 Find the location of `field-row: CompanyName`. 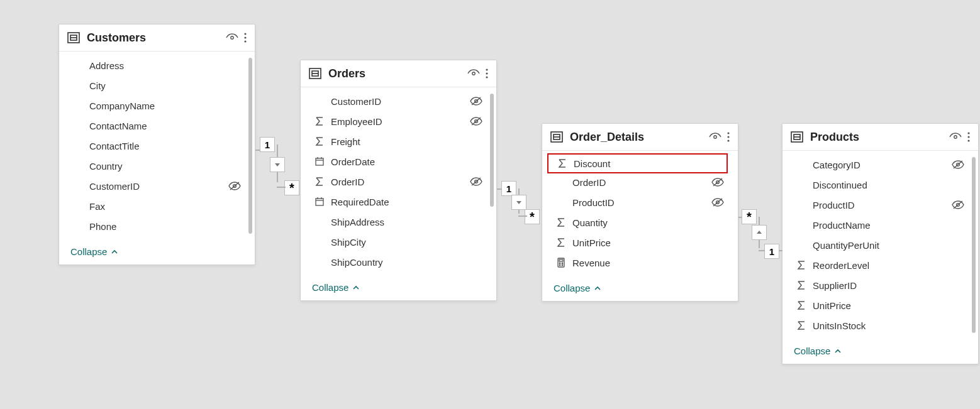

field-row: CompanyName is located at coordinates (155, 106).